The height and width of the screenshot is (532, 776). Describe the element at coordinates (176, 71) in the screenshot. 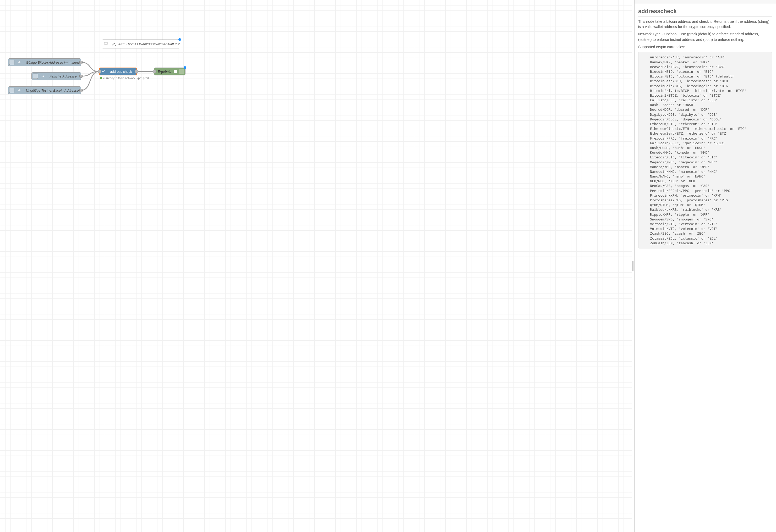

I see `debug-bars-icon` at that location.